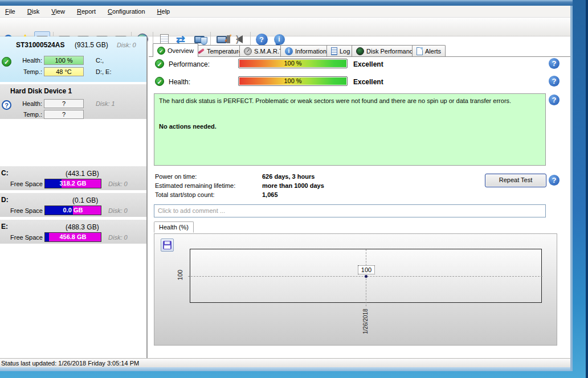  Describe the element at coordinates (87, 11) in the screenshot. I see `menu-report: Report` at that location.